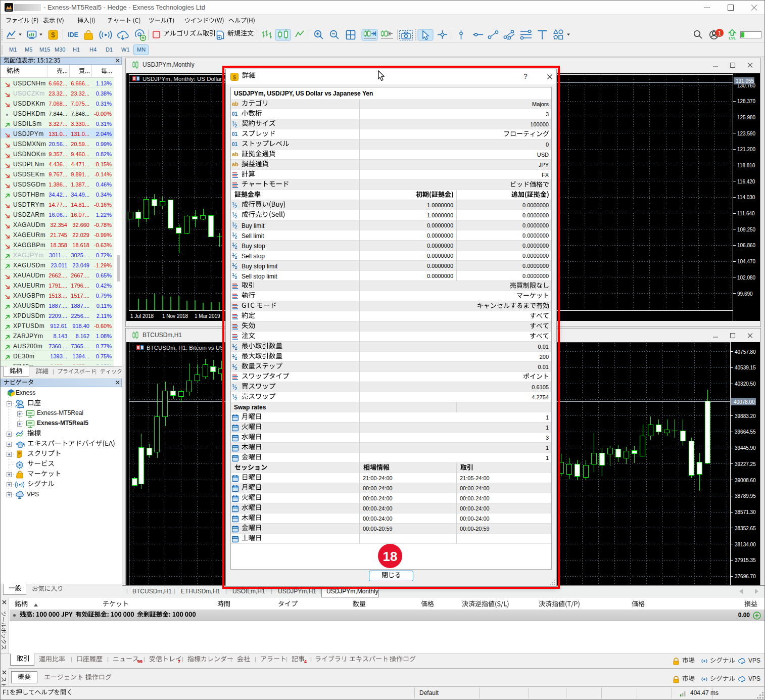  Describe the element at coordinates (747, 229) in the screenshot. I see `svg-text: 109.250` at that location.